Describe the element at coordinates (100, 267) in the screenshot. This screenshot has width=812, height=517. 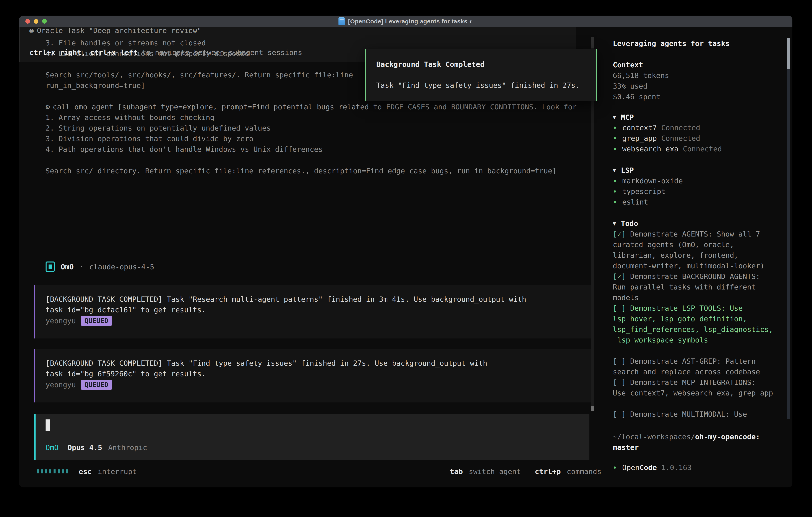
I see `agent-header: OmO · claude-opus-4-5` at that location.